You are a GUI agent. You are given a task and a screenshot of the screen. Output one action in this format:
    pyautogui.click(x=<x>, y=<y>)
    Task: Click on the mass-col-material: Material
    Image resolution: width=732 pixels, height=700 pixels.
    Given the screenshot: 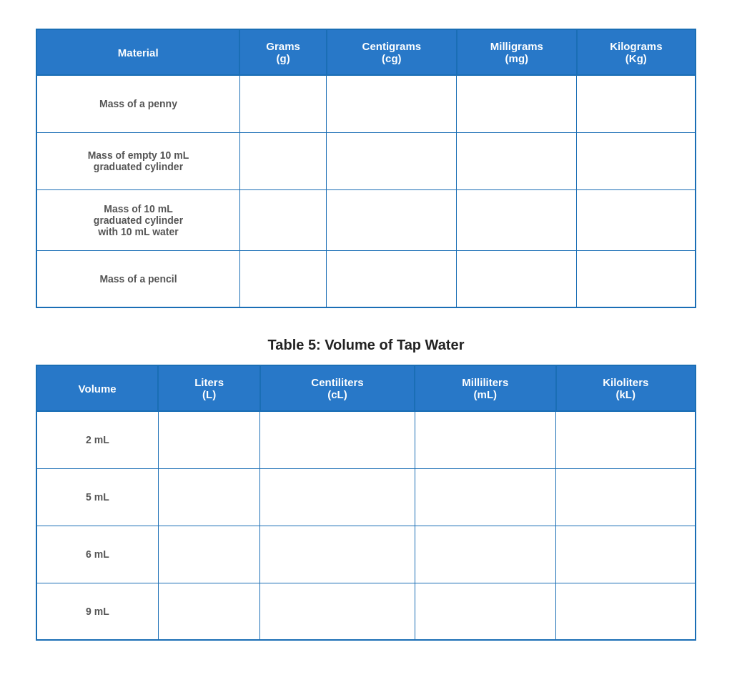 What is the action you would take?
    pyautogui.click(x=138, y=52)
    